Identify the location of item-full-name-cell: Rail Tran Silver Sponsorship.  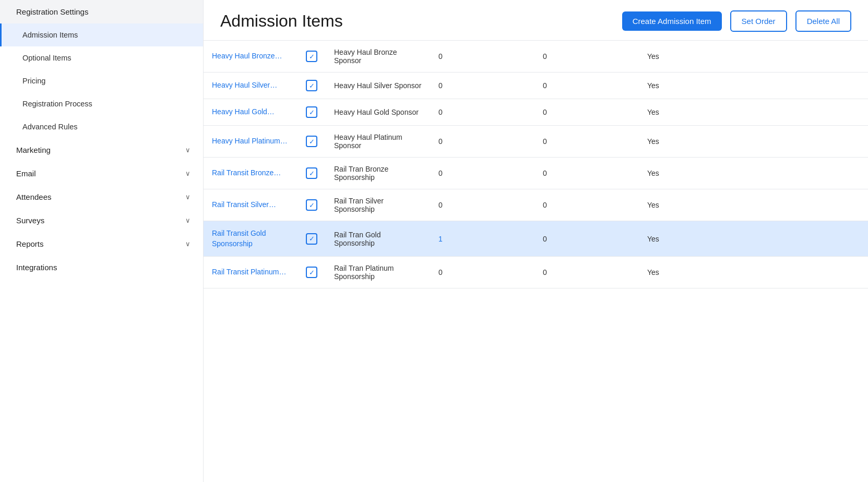
(378, 206).